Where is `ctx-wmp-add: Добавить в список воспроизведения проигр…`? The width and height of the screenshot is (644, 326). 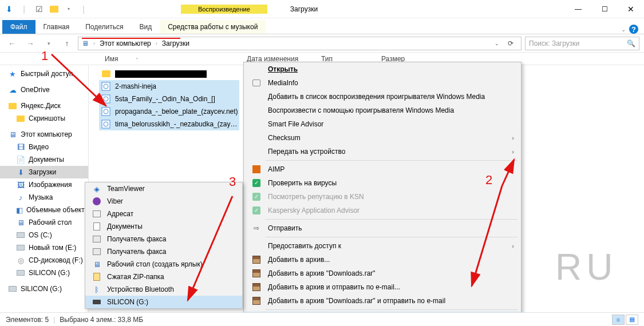
ctx-wmp-add: Добавить в список воспроизведения проигр… is located at coordinates (382, 97).